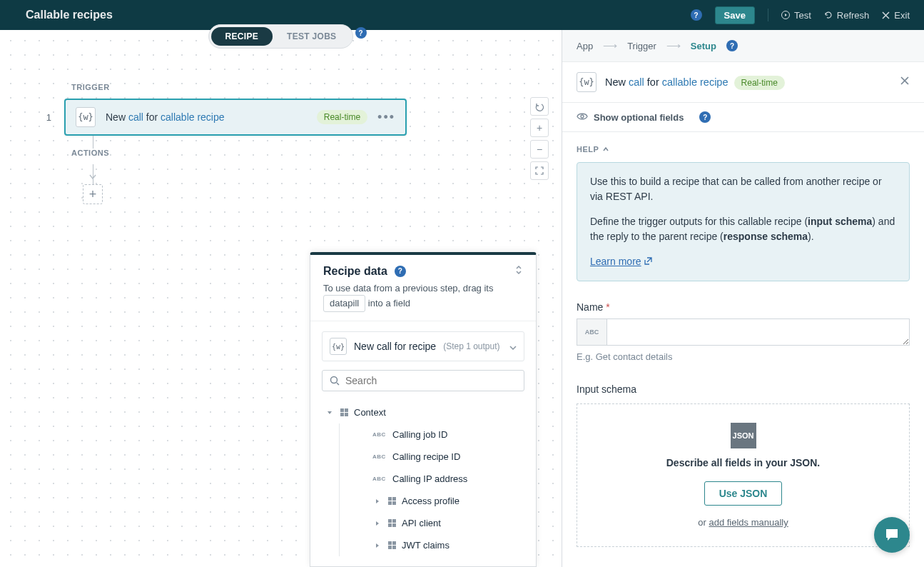  Describe the element at coordinates (705, 117) in the screenshot. I see `optional-fields-help-icon: ?` at that location.